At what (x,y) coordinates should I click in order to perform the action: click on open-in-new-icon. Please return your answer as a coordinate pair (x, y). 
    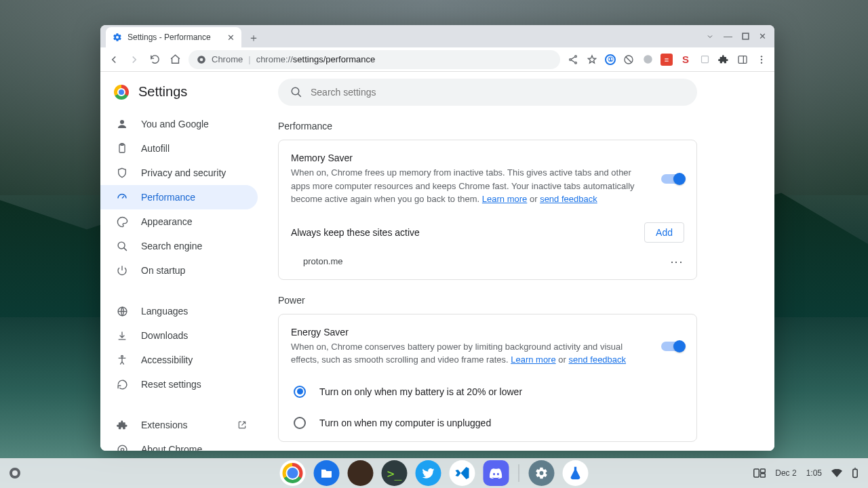
    Looking at the image, I should click on (242, 425).